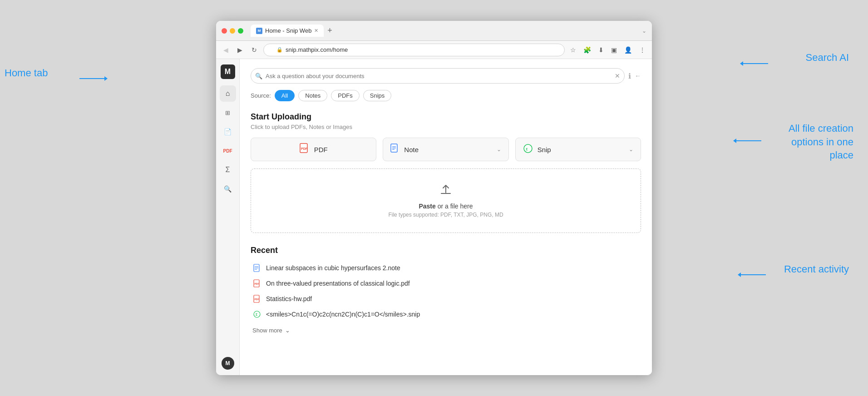 The height and width of the screenshot is (396, 868). I want to click on arrow-file-creation, so click(747, 141).